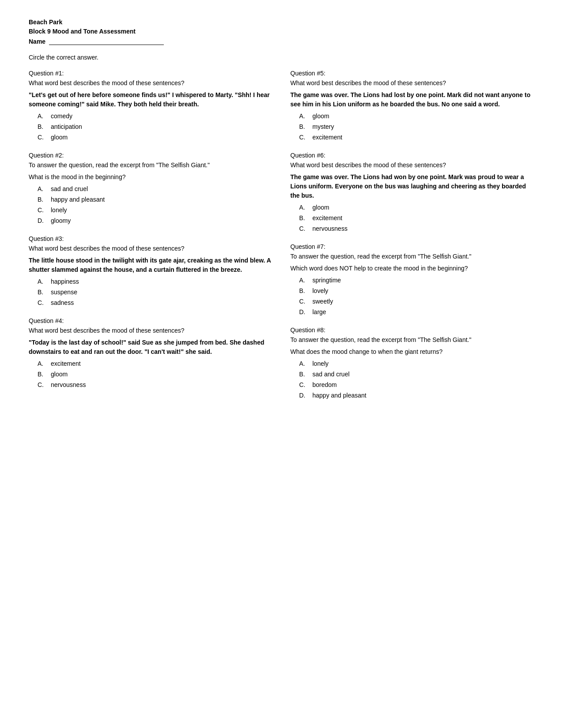 The width and height of the screenshot is (563, 728). I want to click on q7-answer-d: D. large, so click(417, 312).